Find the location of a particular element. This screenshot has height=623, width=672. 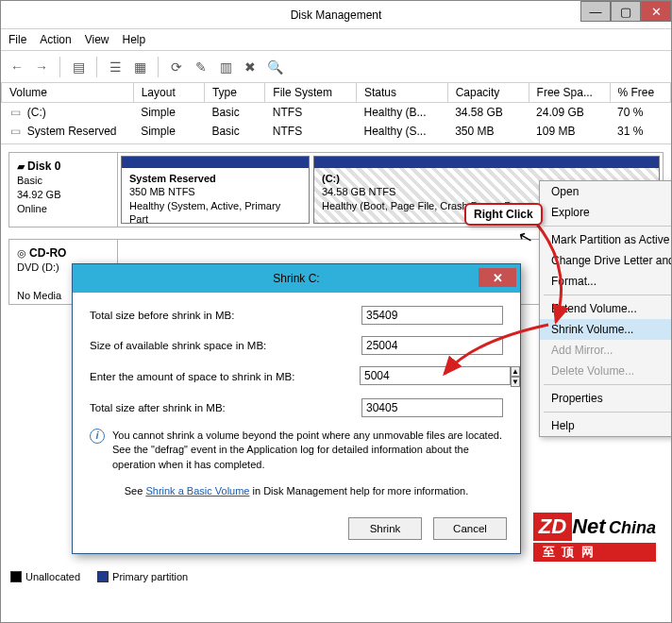

cm-explore: Explore is located at coordinates (606, 212).